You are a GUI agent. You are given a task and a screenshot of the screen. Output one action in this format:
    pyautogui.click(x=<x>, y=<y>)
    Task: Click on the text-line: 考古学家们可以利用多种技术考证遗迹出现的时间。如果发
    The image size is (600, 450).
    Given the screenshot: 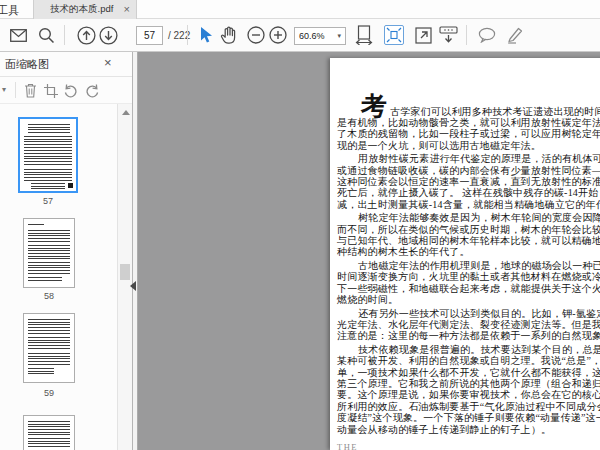 What is the action you would take?
    pyautogui.click(x=468, y=106)
    